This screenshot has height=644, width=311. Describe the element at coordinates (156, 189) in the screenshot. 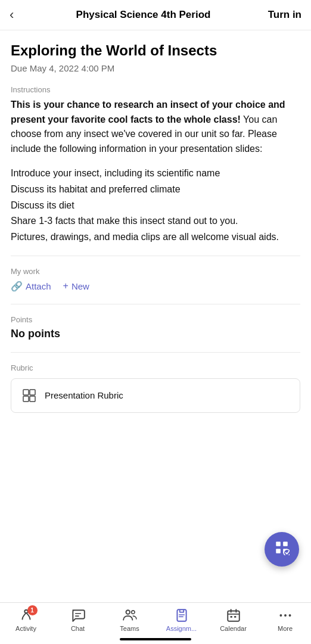

I see `bullet-2: Discuss its habitat and preferred climat…` at that location.